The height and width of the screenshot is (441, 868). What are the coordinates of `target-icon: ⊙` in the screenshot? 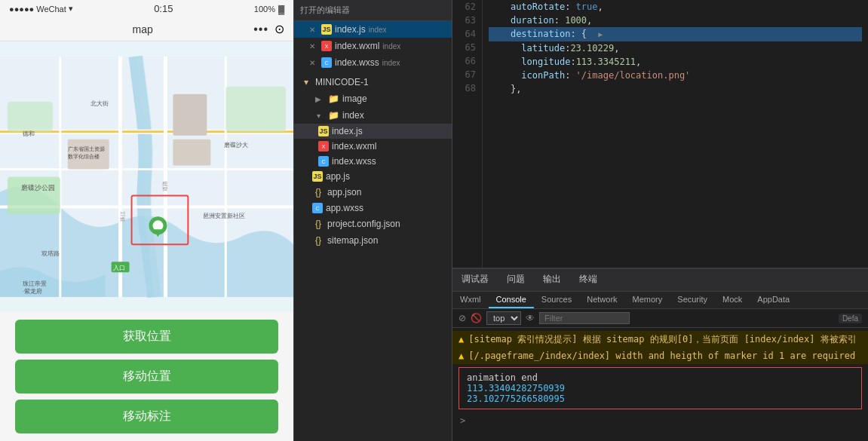 It's located at (279, 29).